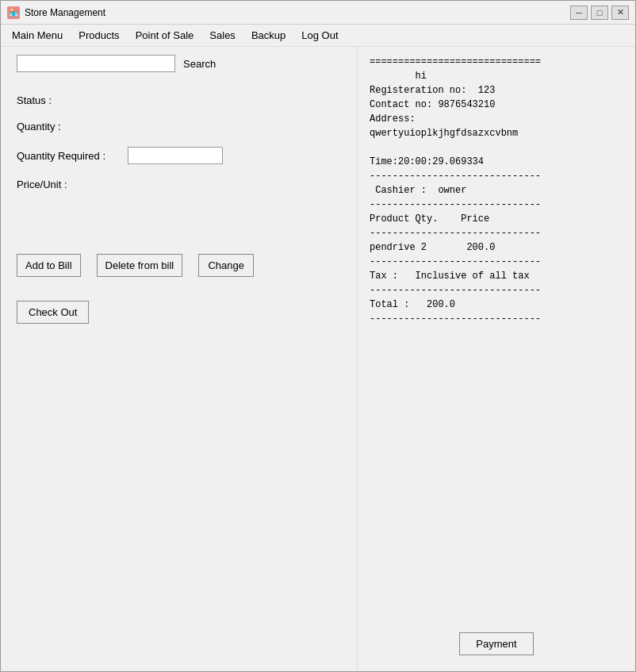  Describe the element at coordinates (52, 313) in the screenshot. I see `checkout-button: Check Out` at that location.